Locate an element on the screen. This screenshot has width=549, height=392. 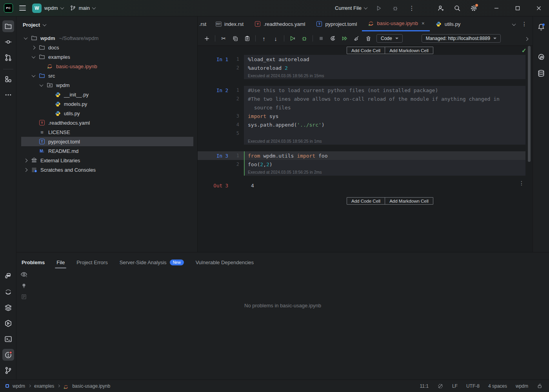
highlighting-level-icon is located at coordinates (440, 386).